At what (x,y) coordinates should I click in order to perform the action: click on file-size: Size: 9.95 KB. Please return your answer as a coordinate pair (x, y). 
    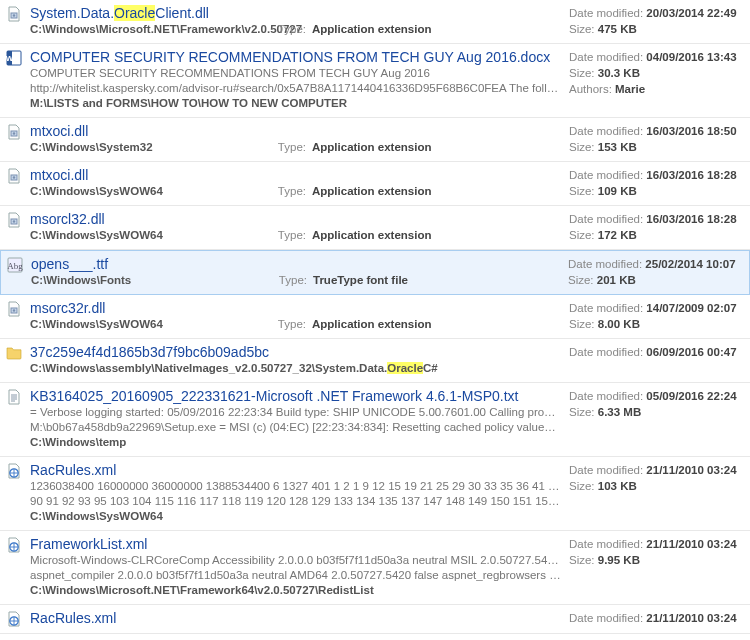
    Looking at the image, I should click on (656, 560).